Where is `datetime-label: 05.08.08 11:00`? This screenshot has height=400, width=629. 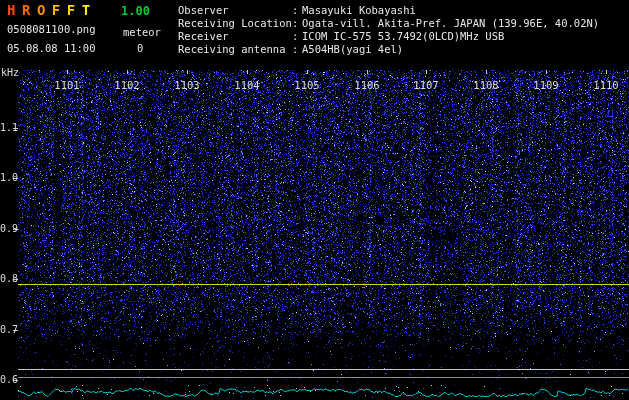 datetime-label: 05.08.08 11:00 is located at coordinates (52, 48).